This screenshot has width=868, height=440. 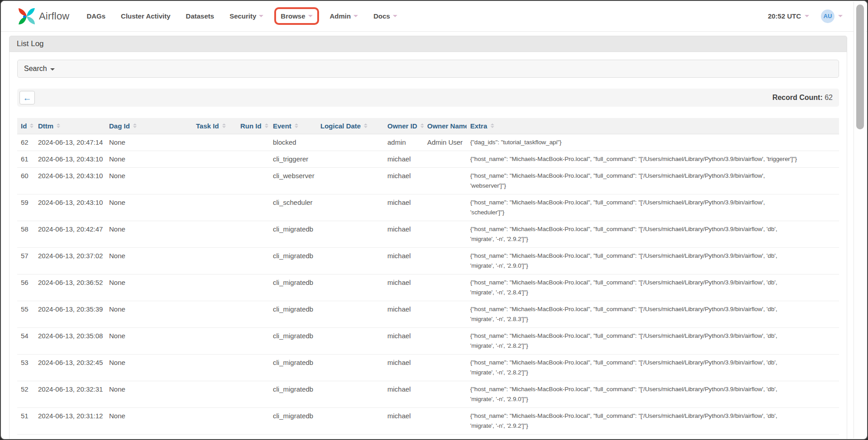 What do you see at coordinates (96, 16) in the screenshot?
I see `nav-item-label: DAGs` at bounding box center [96, 16].